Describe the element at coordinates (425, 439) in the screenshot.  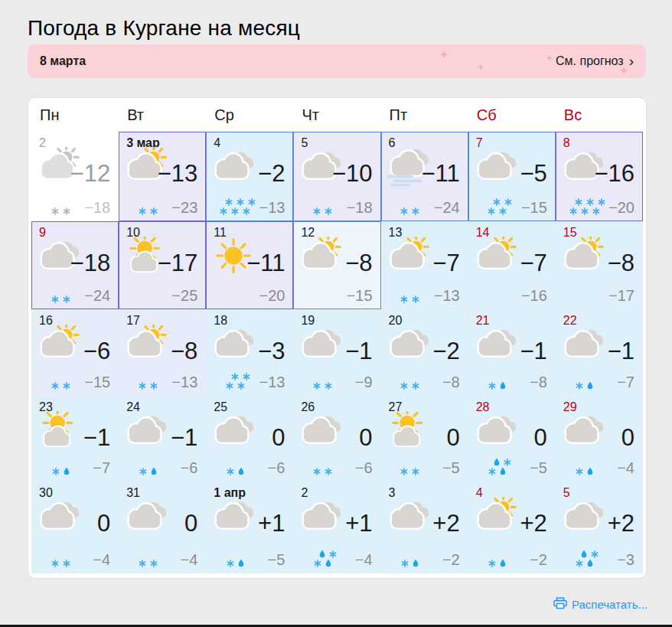
I see `day-cell: 270−5` at that location.